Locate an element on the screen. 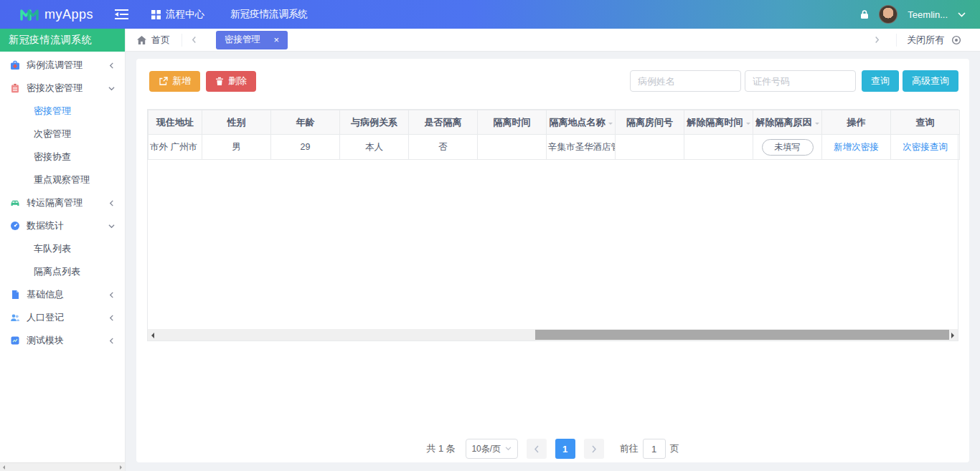 The width and height of the screenshot is (980, 471). sidebar-subitem-close-contact-mgmt: 密接管理 is located at coordinates (62, 111).